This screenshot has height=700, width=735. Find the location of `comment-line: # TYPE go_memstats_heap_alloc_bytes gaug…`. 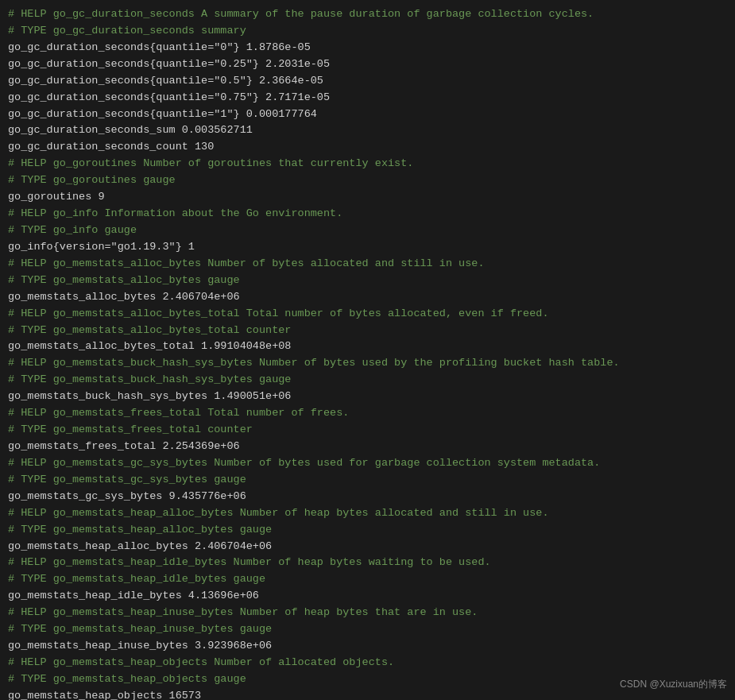

comment-line: # TYPE go_memstats_heap_alloc_bytes gaug… is located at coordinates (140, 529).